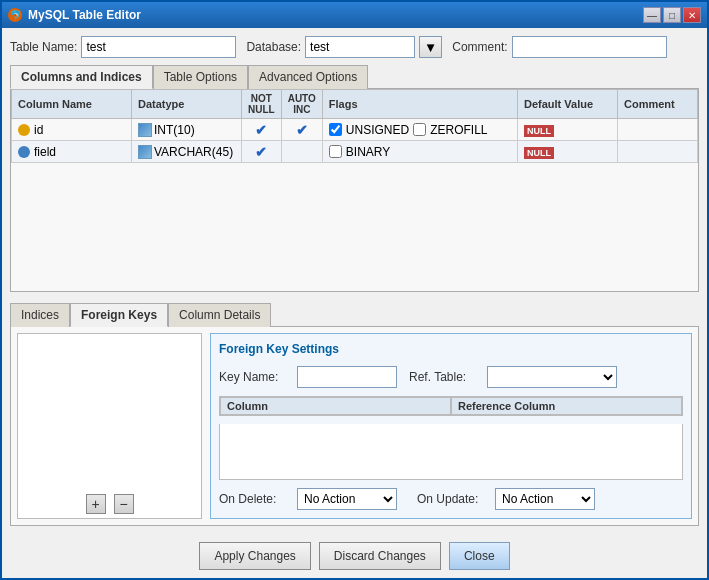 This screenshot has height=580, width=709. I want to click on key-name-row: Key Name:, so click(308, 377).